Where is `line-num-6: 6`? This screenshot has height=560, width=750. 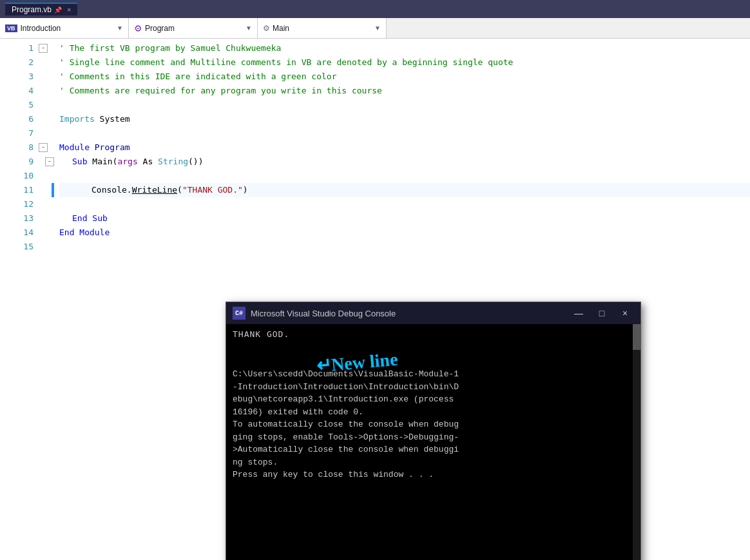 line-num-6: 6 is located at coordinates (19, 119).